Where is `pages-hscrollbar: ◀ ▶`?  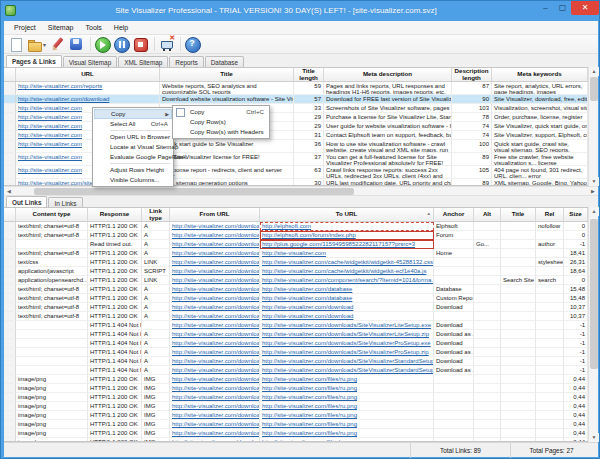 pages-hscrollbar: ◀ ▶ is located at coordinates (301, 191).